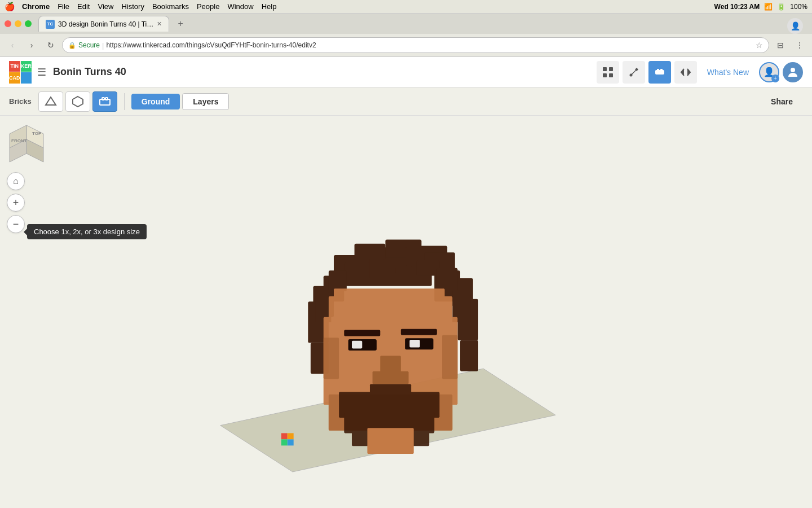 This screenshot has height=508, width=812. Describe the element at coordinates (780, 45) in the screenshot. I see `sidebar-toggle-btn: ⊟` at that location.